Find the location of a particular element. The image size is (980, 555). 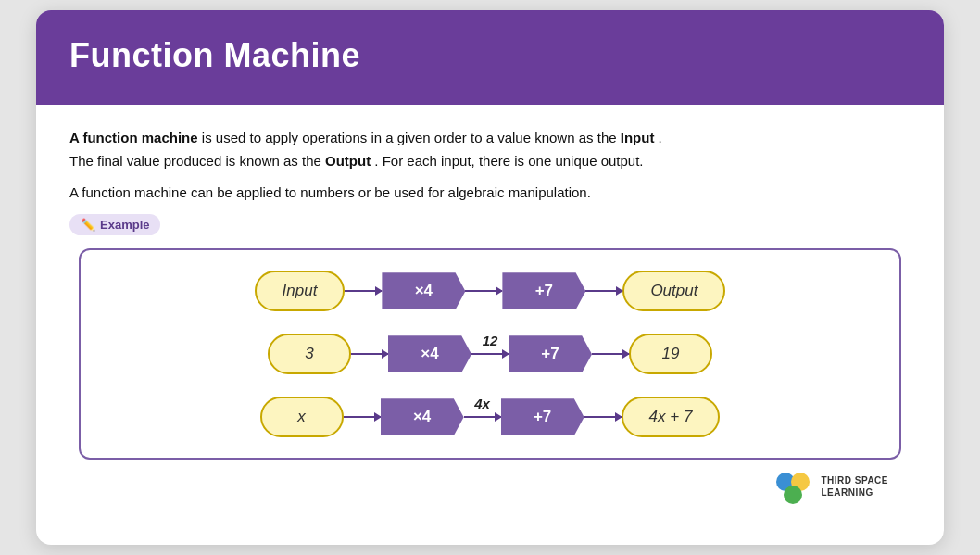

row2-arrow1 is located at coordinates (370, 354).